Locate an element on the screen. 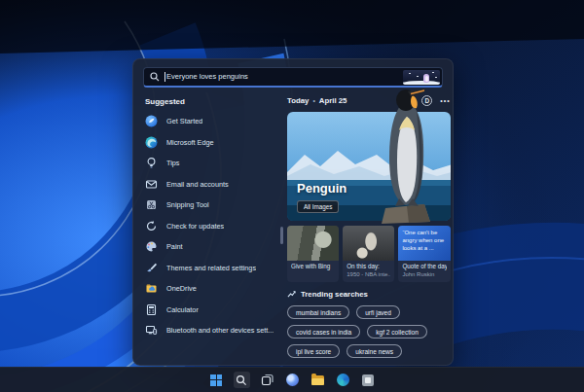 Image resolution: width=584 pixels, height=392 pixels. store-app-icon is located at coordinates (368, 380).